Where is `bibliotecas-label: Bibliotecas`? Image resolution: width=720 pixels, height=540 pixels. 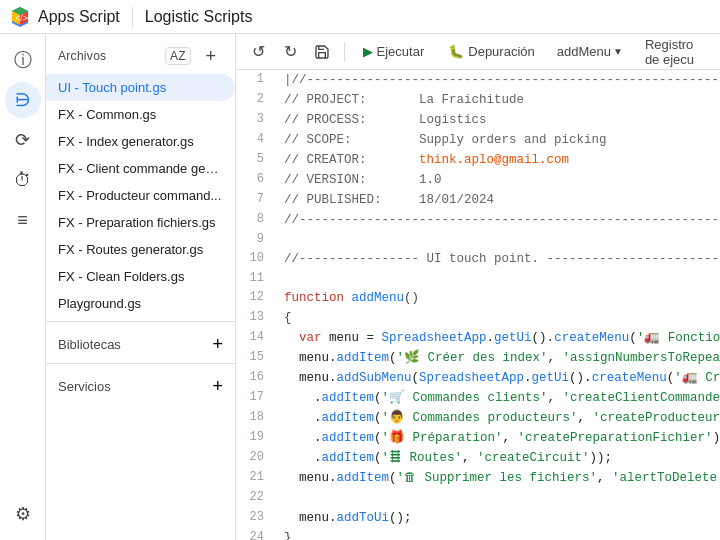 bibliotecas-label: Bibliotecas is located at coordinates (90, 344).